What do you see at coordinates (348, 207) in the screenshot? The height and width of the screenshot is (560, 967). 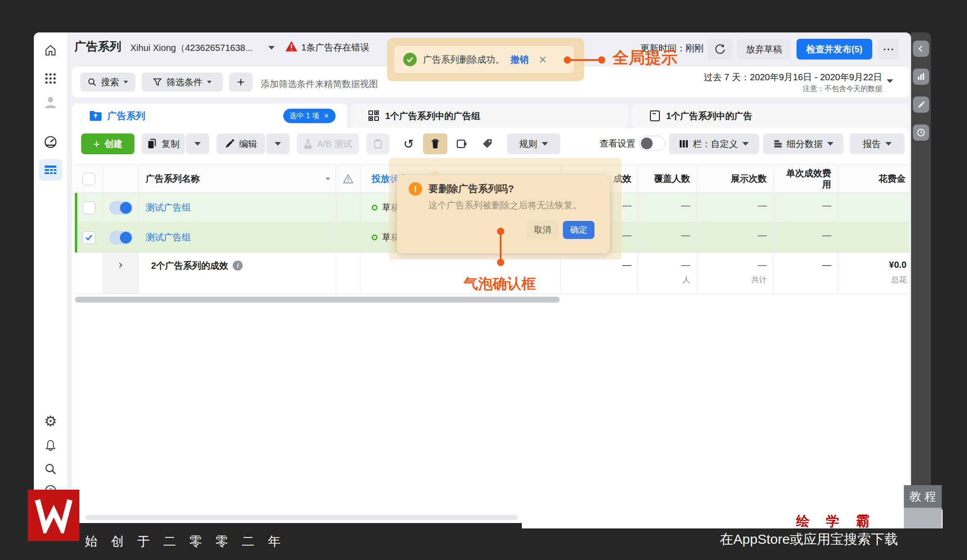 I see `cell-warning` at bounding box center [348, 207].